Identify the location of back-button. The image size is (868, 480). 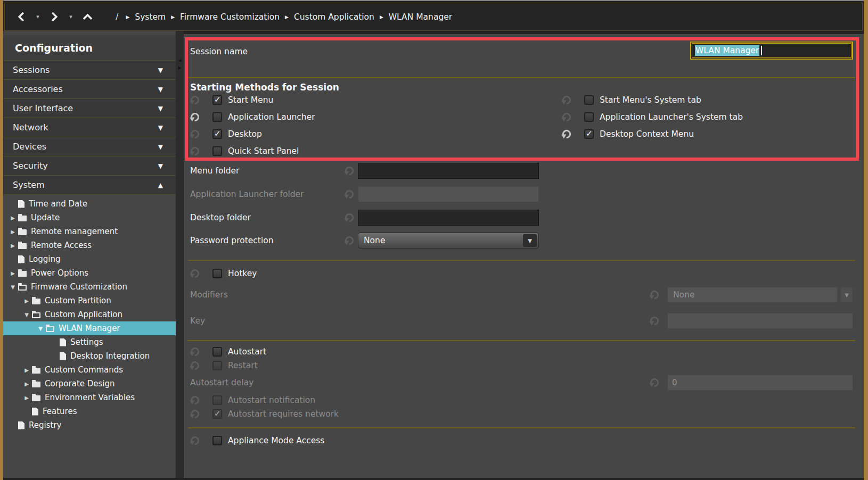
(21, 17).